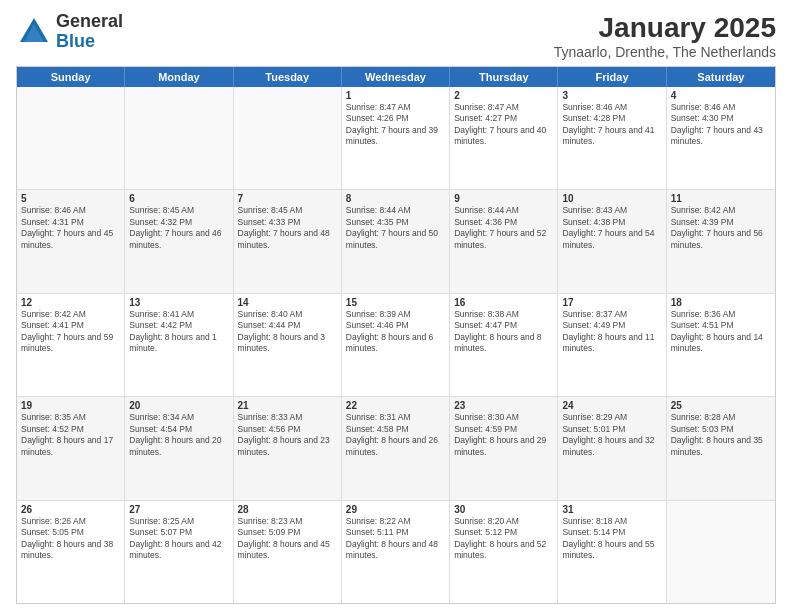  I want to click on logo-blue: Blue, so click(90, 42).